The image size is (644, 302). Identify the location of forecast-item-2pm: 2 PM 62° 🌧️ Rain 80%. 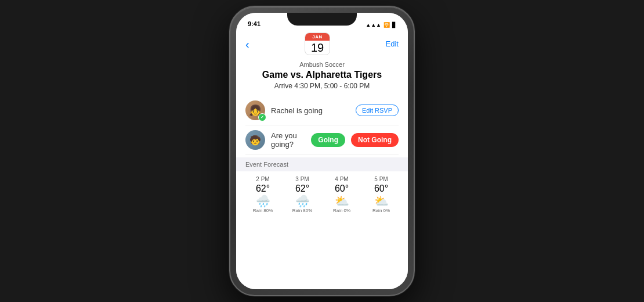
(263, 195).